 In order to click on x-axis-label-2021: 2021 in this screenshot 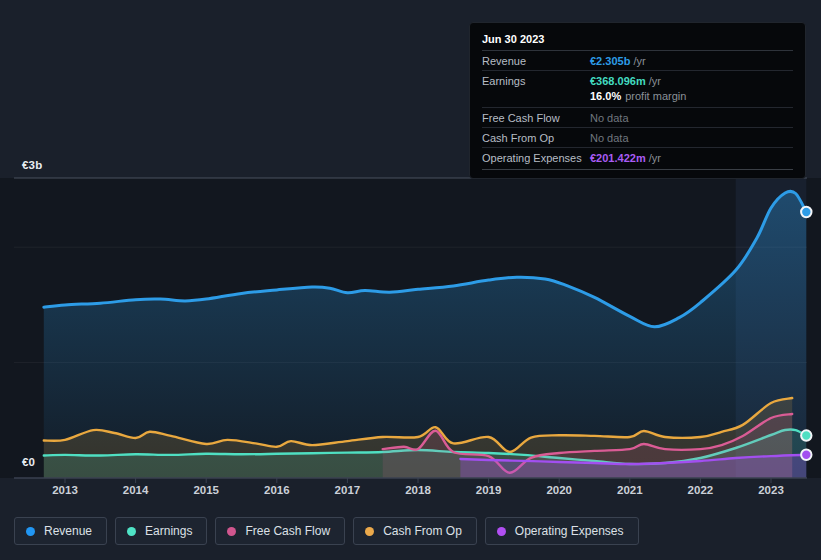, I will do `click(630, 490)`.